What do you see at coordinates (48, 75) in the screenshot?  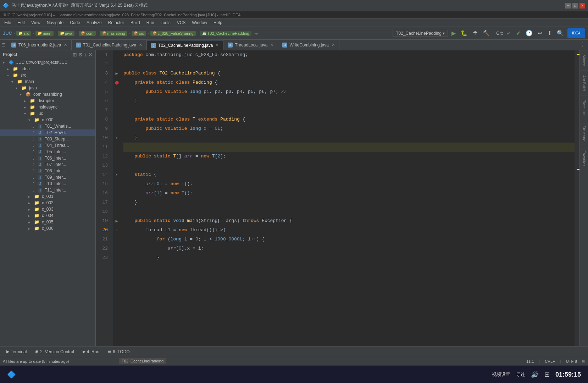 I see `tree-item-2: ▾📁src` at bounding box center [48, 75].